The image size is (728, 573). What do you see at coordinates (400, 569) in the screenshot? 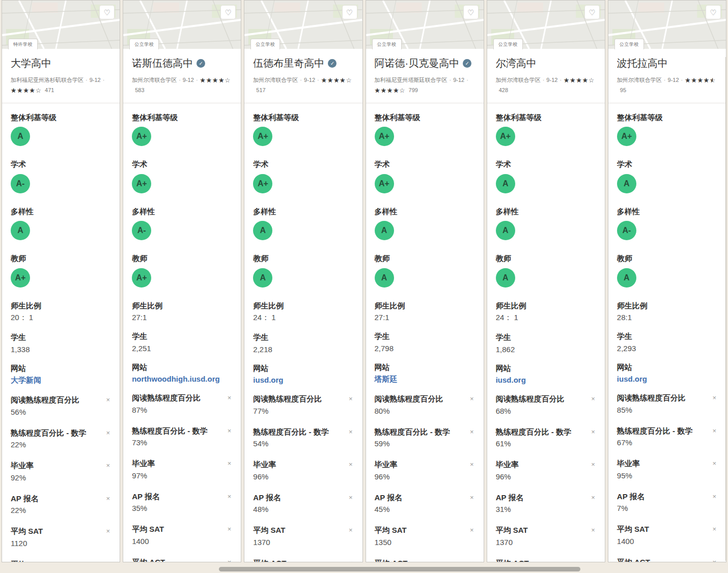
I see `horizontal-scrollbar` at bounding box center [400, 569].